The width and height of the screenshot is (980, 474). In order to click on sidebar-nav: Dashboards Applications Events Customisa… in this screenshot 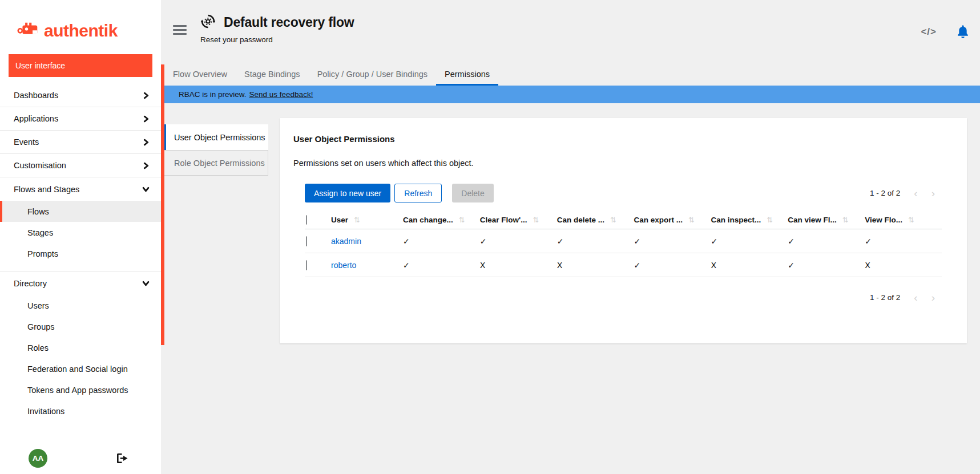, I will do `click(80, 253)`.